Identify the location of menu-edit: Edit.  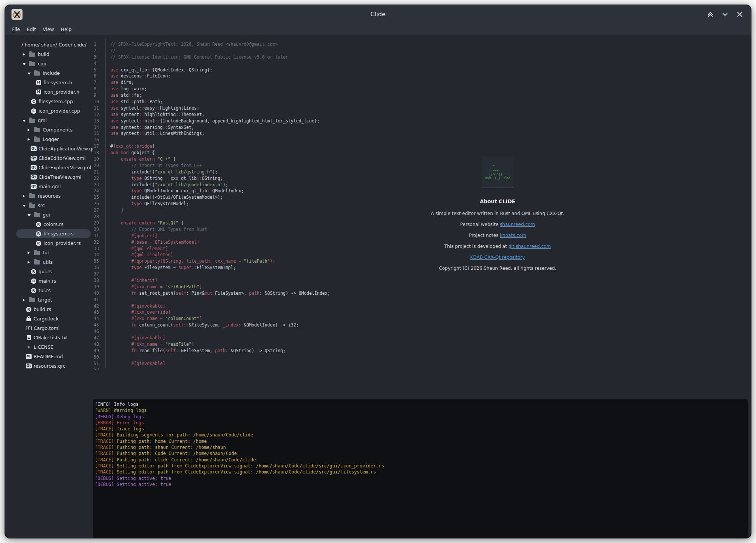
(31, 29).